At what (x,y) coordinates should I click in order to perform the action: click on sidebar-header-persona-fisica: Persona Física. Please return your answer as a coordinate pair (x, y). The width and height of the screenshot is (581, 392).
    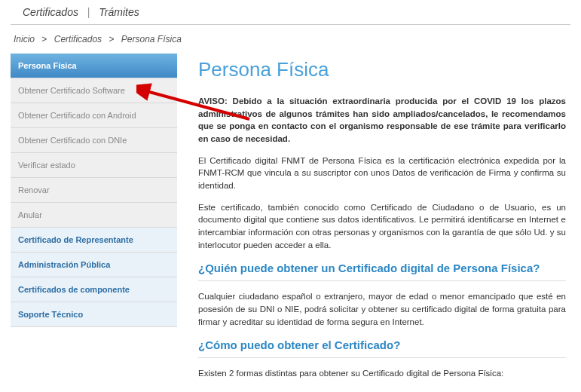
    Looking at the image, I should click on (93, 66).